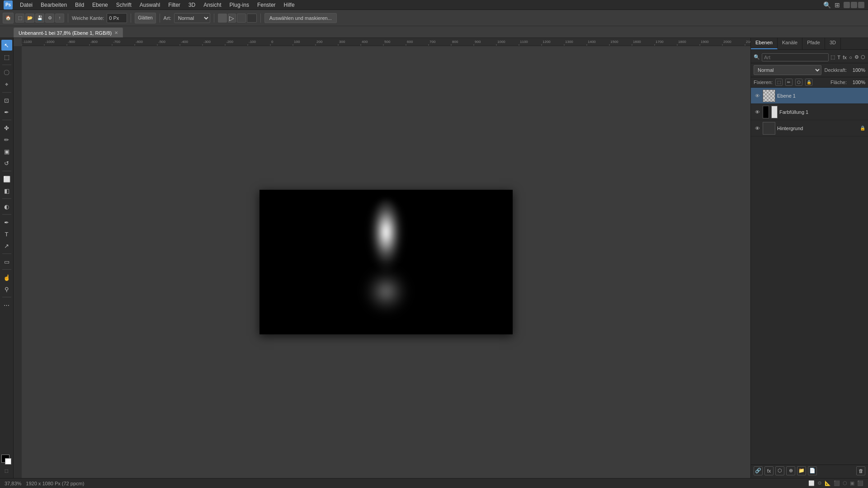  I want to click on opacity-value: 100%, so click(857, 70).